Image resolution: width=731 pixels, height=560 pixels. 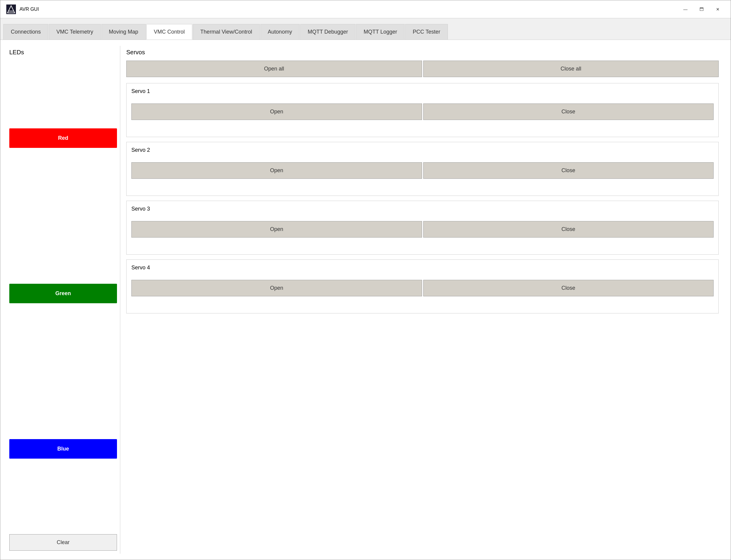 I want to click on servo-2-open-button: Open, so click(x=277, y=171).